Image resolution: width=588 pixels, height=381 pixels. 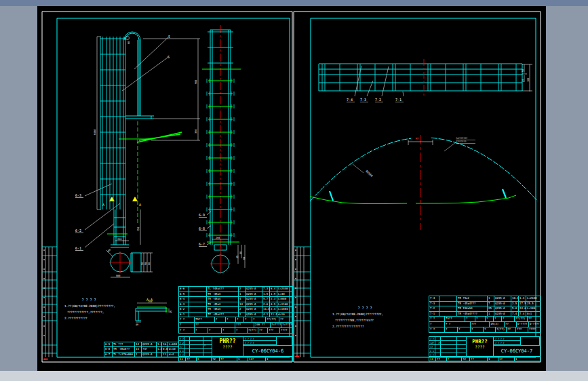 What do you see at coordinates (222, 289) in the screenshot?
I see `table-cell: TL ?45x4??` at bounding box center [222, 289].